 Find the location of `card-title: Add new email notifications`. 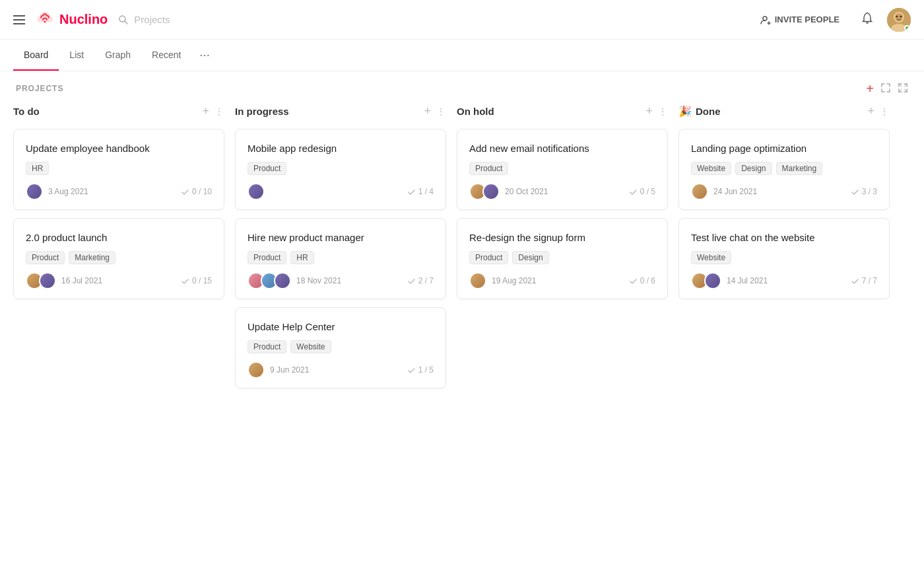

card-title: Add new email notifications is located at coordinates (562, 148).